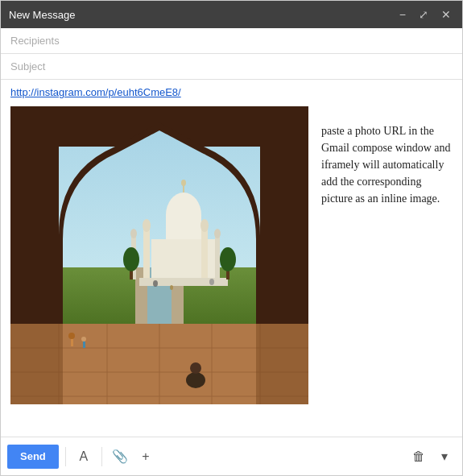 Image resolution: width=463 pixels, height=476 pixels. Describe the element at coordinates (419, 457) in the screenshot. I see `delete-icon: 🗑` at that location.